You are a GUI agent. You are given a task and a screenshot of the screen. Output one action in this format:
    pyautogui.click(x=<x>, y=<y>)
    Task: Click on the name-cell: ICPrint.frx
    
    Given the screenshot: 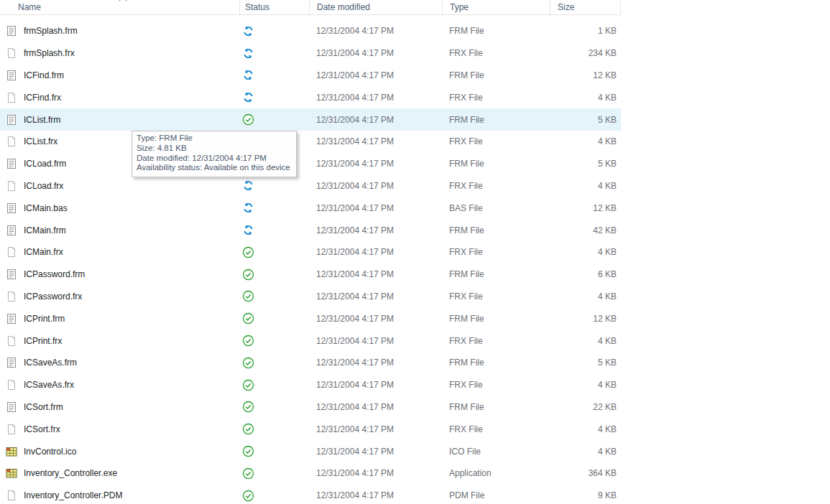 What is the action you would take?
    pyautogui.click(x=119, y=340)
    